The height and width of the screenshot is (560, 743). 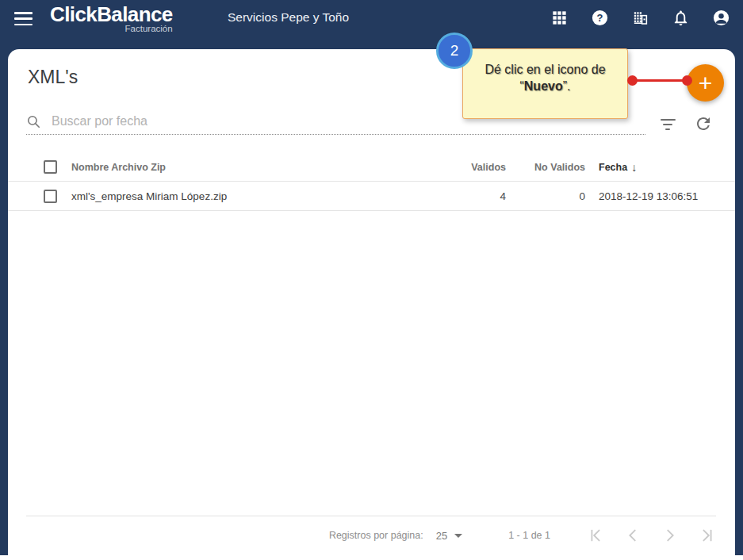 What do you see at coordinates (633, 535) in the screenshot?
I see `previous-page-icon` at bounding box center [633, 535].